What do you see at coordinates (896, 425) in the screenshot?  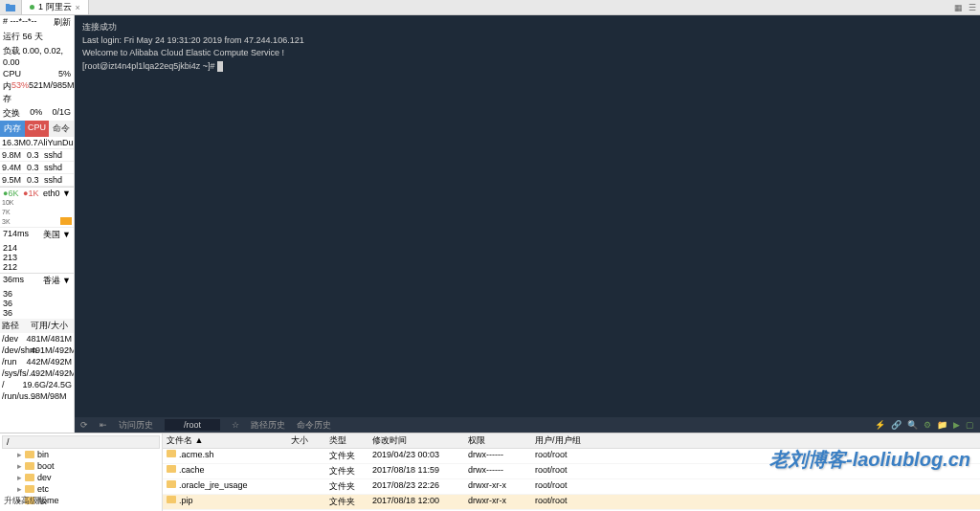 I see `link-icon: 🔗` at bounding box center [896, 425].